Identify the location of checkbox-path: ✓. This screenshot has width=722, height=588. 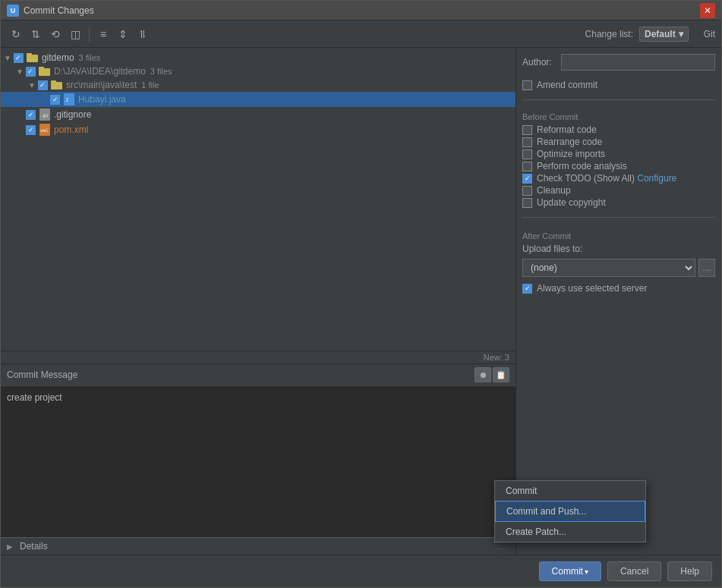
(30, 71).